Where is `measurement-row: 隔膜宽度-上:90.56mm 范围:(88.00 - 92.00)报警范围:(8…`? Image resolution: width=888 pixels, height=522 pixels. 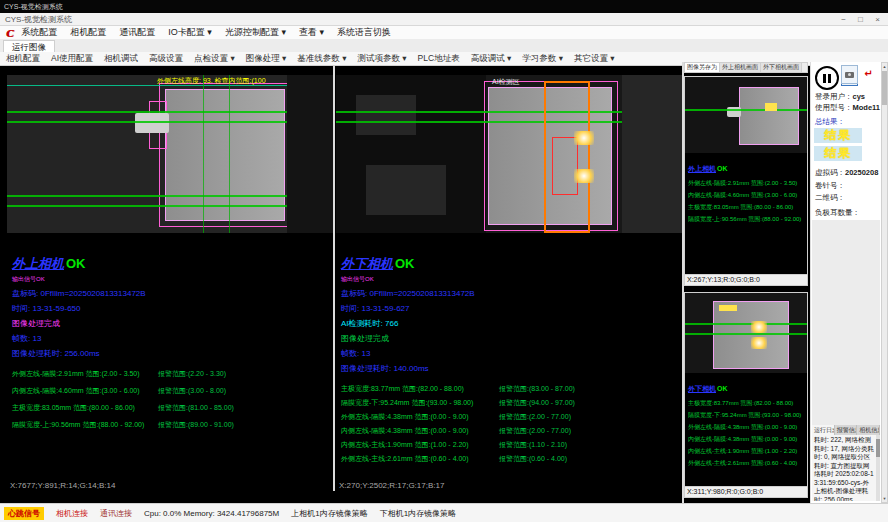 measurement-row: 隔膜宽度-上:90.56mm 范围:(88.00 - 92.00)报警范围:(8… is located at coordinates (172, 425).